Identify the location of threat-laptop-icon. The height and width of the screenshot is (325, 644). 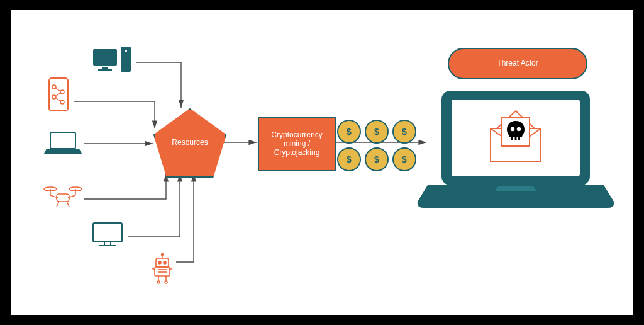
(516, 149).